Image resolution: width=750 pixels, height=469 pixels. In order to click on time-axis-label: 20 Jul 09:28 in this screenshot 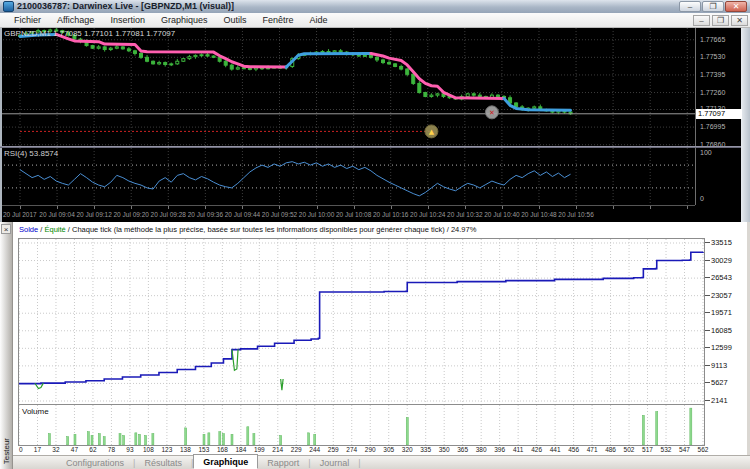, I will do `click(168, 214)`.